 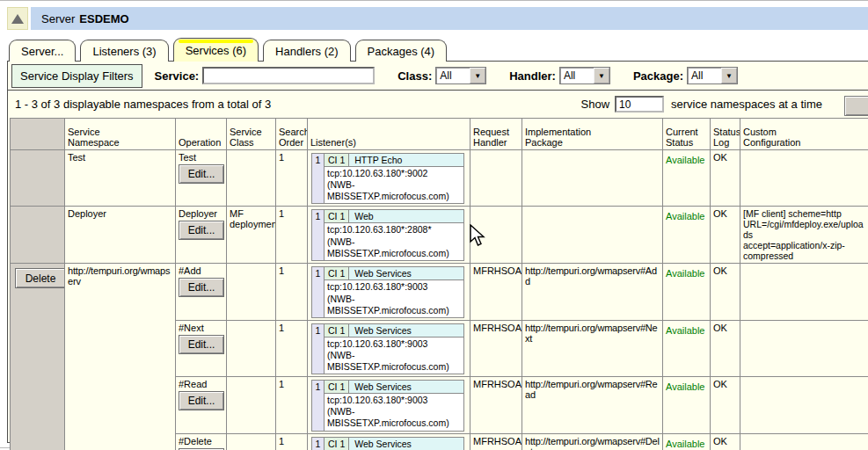 I want to click on header-search-order: Search Order, so click(x=292, y=134).